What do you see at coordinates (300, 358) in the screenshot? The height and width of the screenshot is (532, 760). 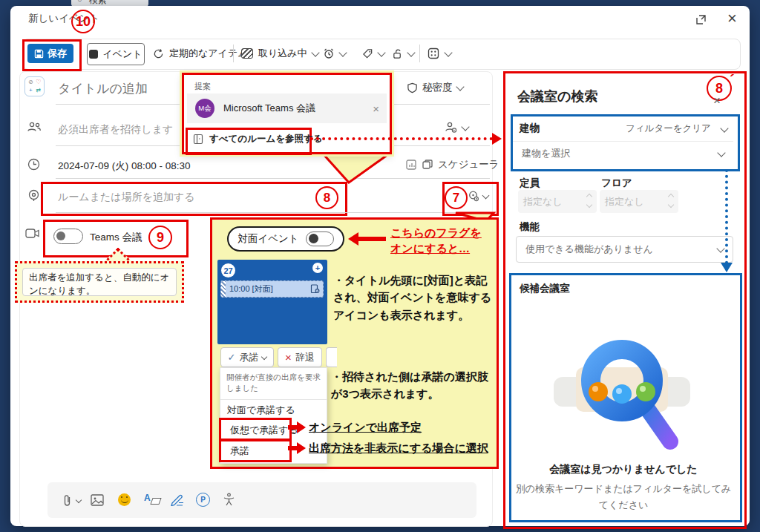 I see `decline-button: × 辞退` at bounding box center [300, 358].